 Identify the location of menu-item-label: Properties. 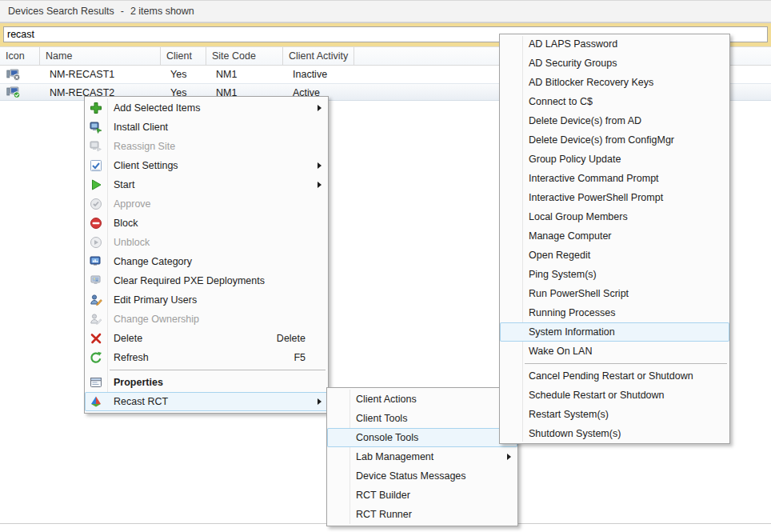
(138, 382).